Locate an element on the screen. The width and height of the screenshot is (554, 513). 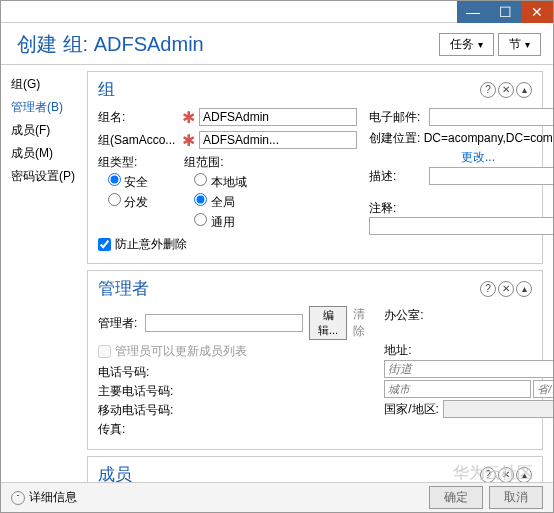
expand-icon: ˇ is located at coordinates (18, 498).